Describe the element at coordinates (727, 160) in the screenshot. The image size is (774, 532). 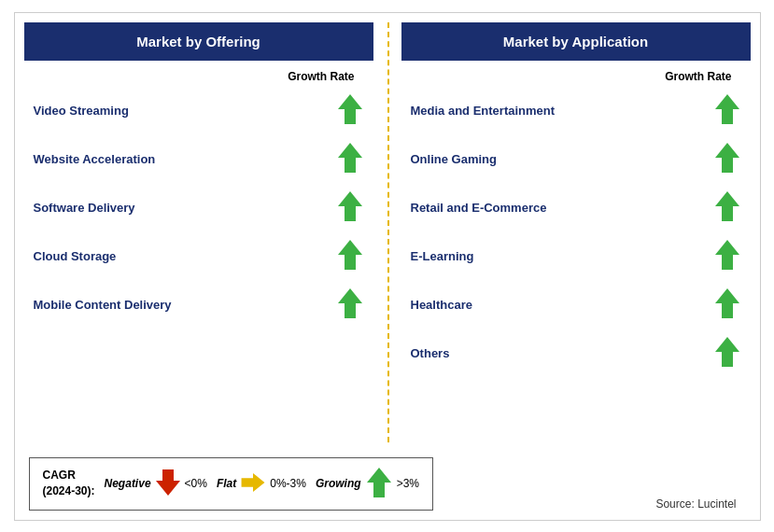
I see `arrow-up-icon-r2` at that location.